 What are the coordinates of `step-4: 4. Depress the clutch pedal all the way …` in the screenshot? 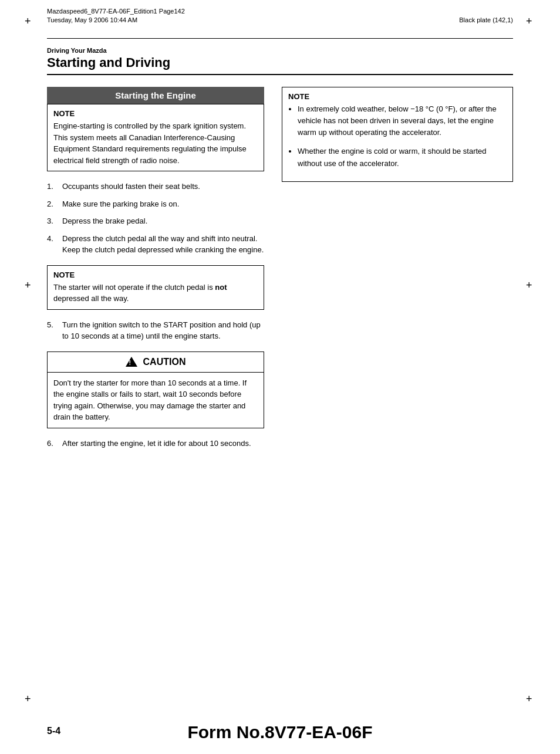 It's located at (156, 244).